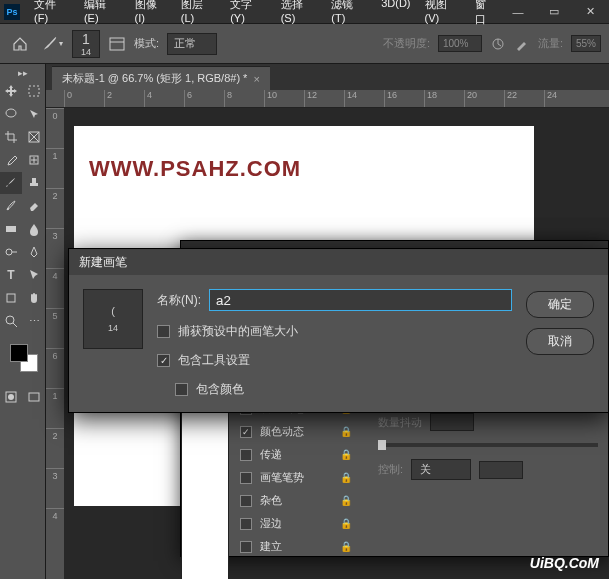 Image resolution: width=609 pixels, height=579 pixels. What do you see at coordinates (12, 12) in the screenshot?
I see `app-logo: Ps` at bounding box center [12, 12].